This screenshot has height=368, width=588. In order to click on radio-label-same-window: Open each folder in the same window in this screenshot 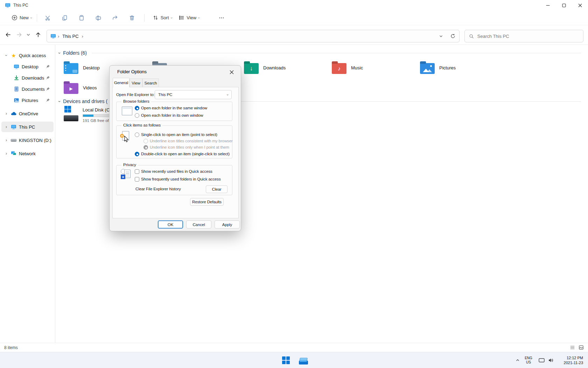, I will do `click(174, 108)`.